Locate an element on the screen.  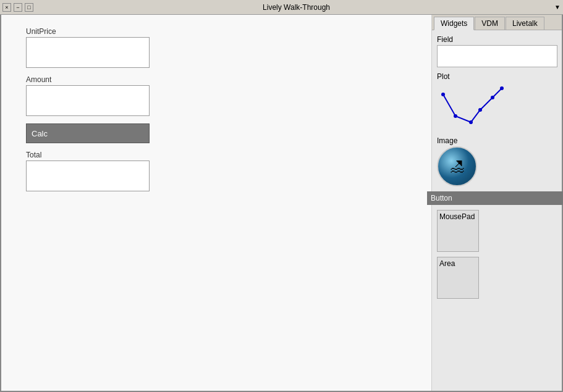
widget-boxes-container: MousePad Area is located at coordinates (497, 254).